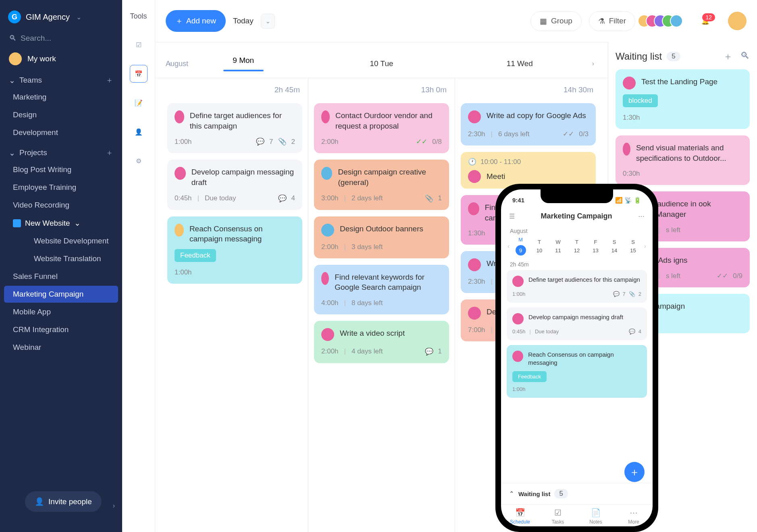 This screenshot has width=757, height=532. Describe the element at coordinates (641, 216) in the screenshot. I see `more-icon: ⋯` at that location.